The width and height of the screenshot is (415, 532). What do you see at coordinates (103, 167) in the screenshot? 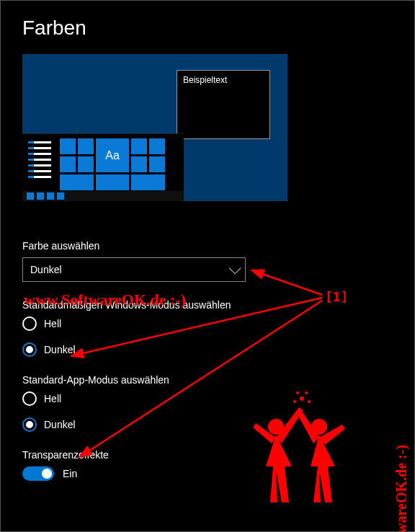
I see `preview-taskbar: Aa` at bounding box center [103, 167].